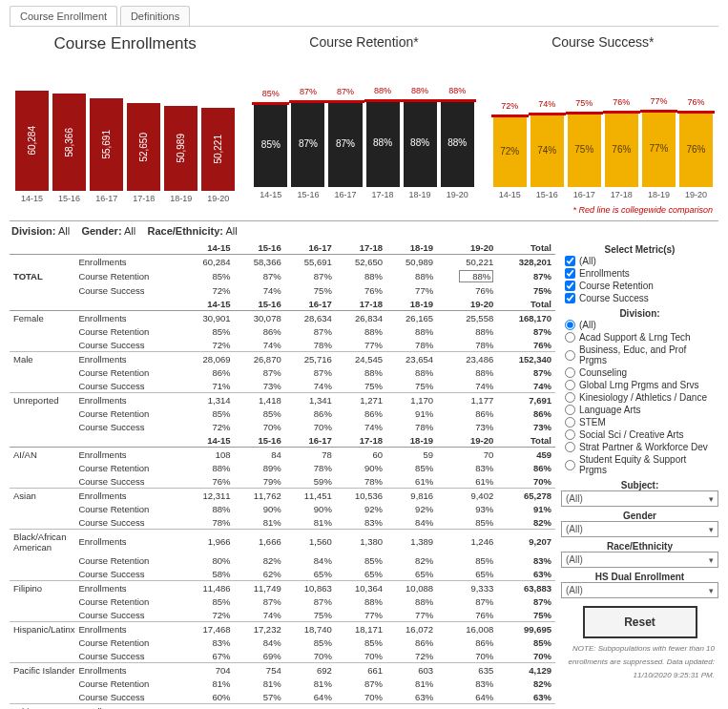 The width and height of the screenshot is (728, 709). I want to click on cell-value: 91%, so click(412, 413).